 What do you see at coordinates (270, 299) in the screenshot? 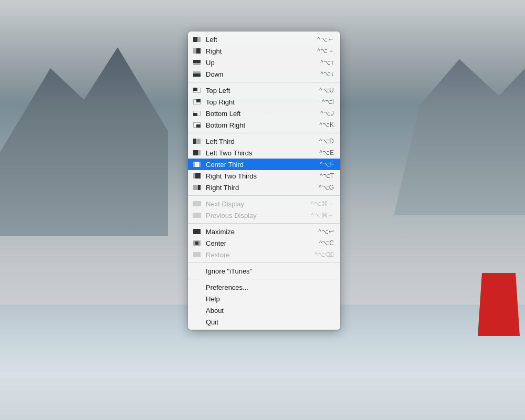
I see `menu-item-label-help: Help` at bounding box center [270, 299].